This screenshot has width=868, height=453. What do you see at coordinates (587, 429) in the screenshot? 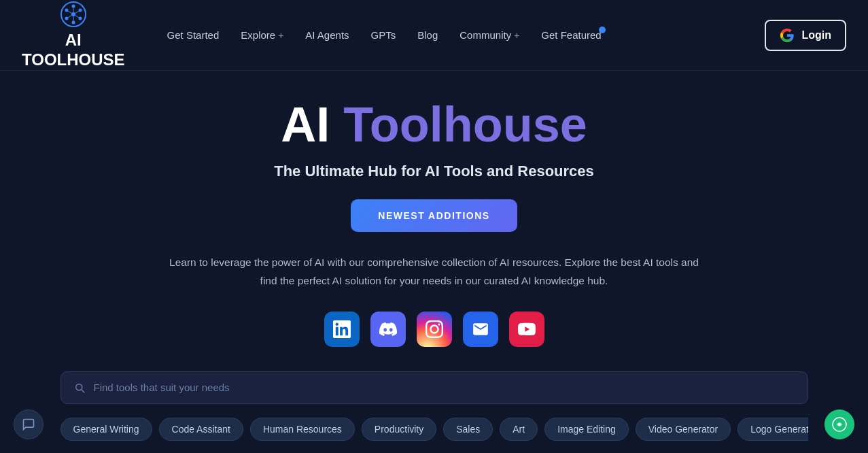
I see `tag-item: Image Editing` at bounding box center [587, 429].